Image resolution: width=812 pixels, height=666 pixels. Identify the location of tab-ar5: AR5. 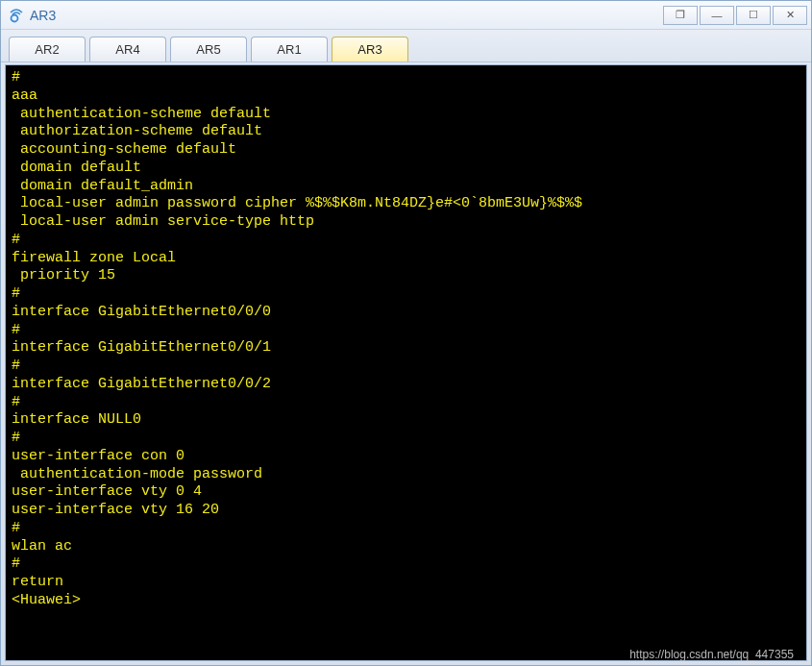
(209, 49).